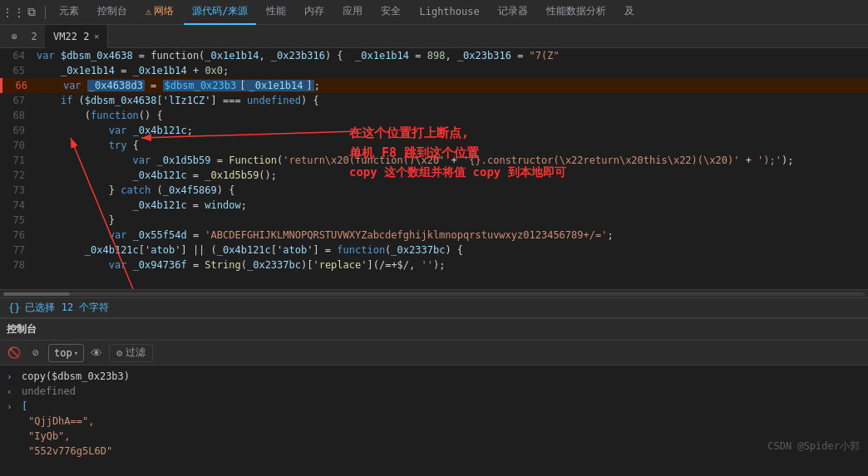 The height and width of the screenshot is (476, 868). What do you see at coordinates (434, 436) in the screenshot?
I see `console-output-line-2: "IyQb",` at bounding box center [434, 436].